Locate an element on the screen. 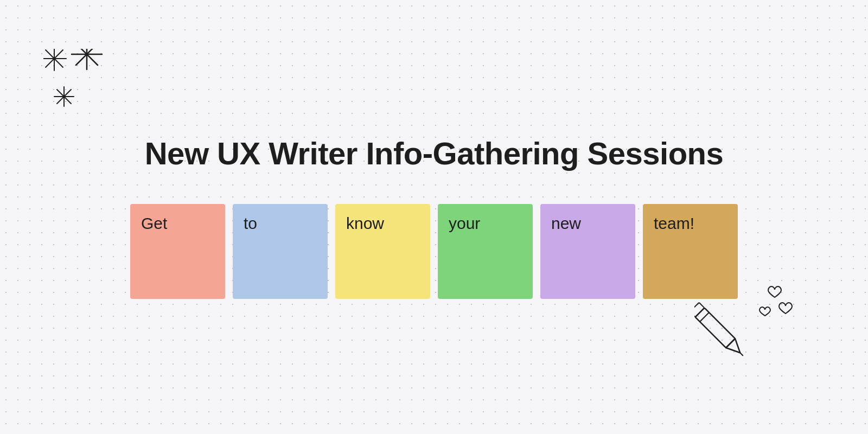 The height and width of the screenshot is (434, 868). card-get-text: Get is located at coordinates (154, 224).